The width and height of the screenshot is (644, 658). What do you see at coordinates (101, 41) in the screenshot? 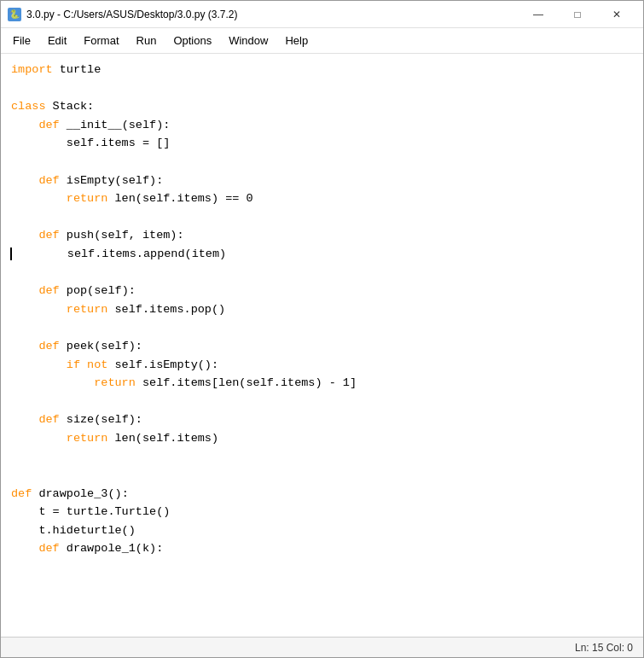
I see `menu-format: Format` at bounding box center [101, 41].